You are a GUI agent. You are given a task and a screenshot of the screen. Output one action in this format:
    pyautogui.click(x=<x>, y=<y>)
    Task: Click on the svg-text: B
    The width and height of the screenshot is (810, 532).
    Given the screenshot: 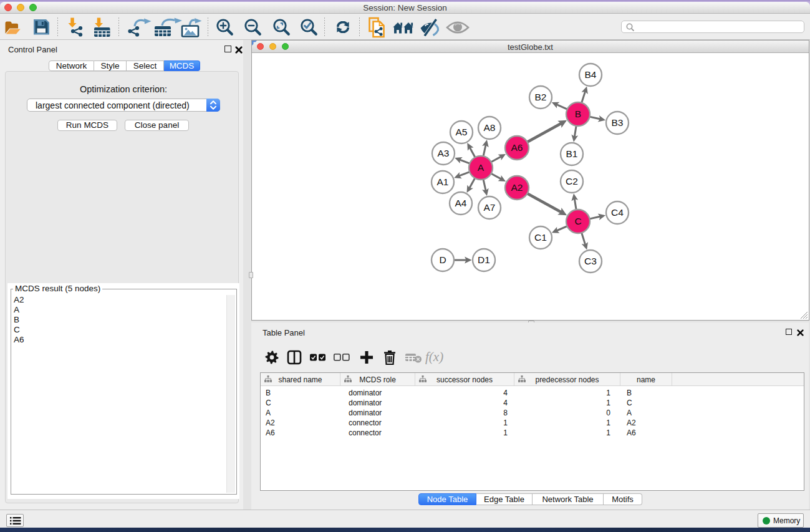 What is the action you would take?
    pyautogui.click(x=578, y=114)
    